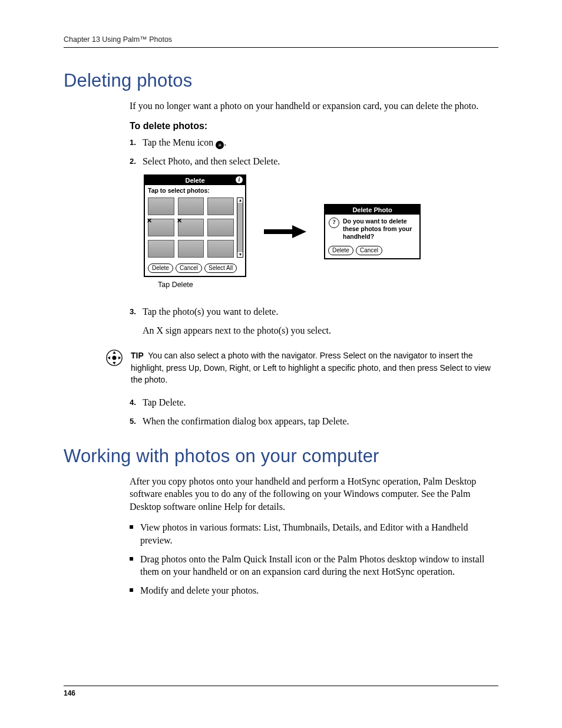 This screenshot has width=562, height=728. What do you see at coordinates (220, 145) in the screenshot?
I see `menu-icon: ≡` at bounding box center [220, 145].